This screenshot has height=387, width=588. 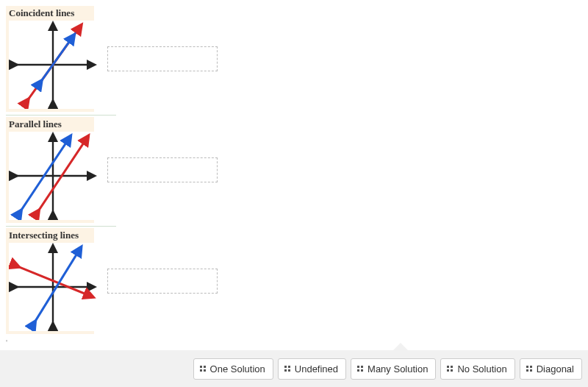 What do you see at coordinates (401, 347) in the screenshot?
I see `options-tray-caret-icon` at bounding box center [401, 347].